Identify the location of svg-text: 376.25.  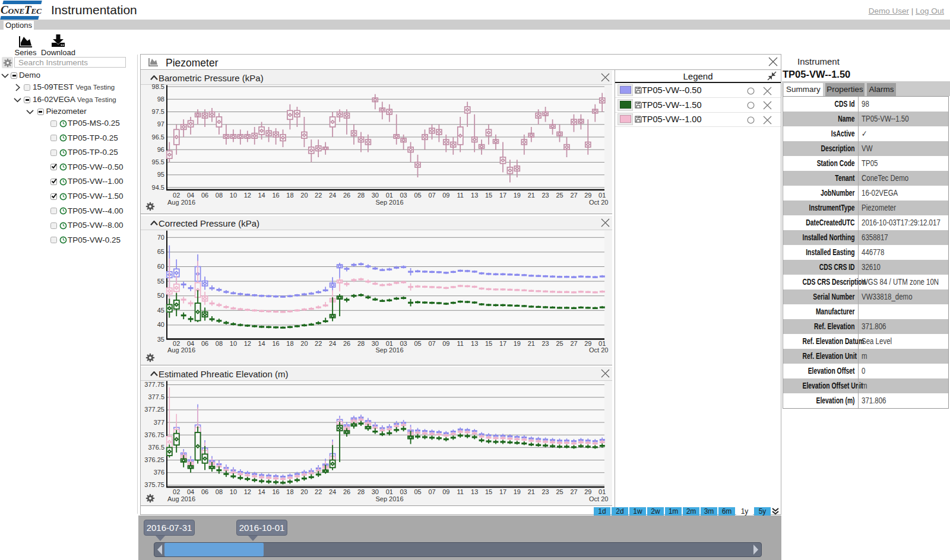
(154, 460).